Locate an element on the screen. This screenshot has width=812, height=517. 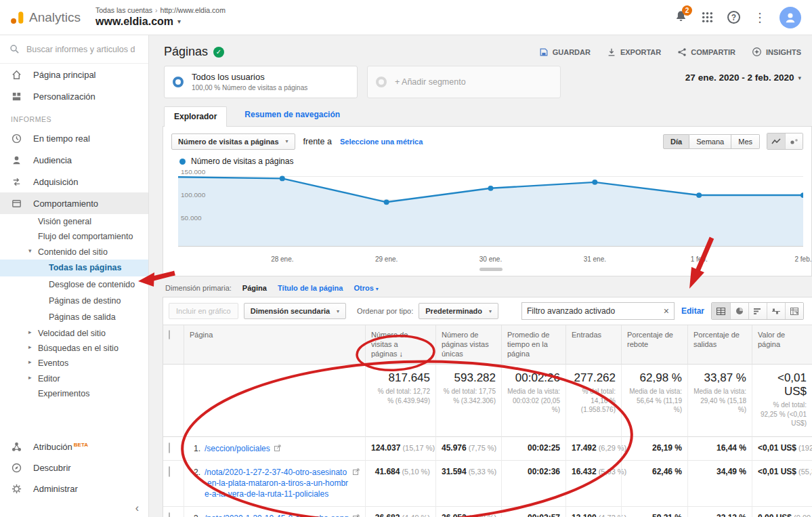
sidebar-item-publisher: ▸ Editor is located at coordinates (74, 379).